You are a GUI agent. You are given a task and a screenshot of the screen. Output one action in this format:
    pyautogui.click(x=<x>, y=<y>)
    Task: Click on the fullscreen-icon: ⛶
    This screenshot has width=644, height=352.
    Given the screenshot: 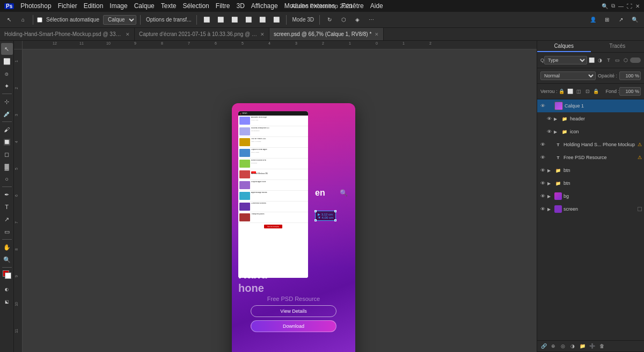 What is the action you would take?
    pyautogui.click(x=630, y=6)
    